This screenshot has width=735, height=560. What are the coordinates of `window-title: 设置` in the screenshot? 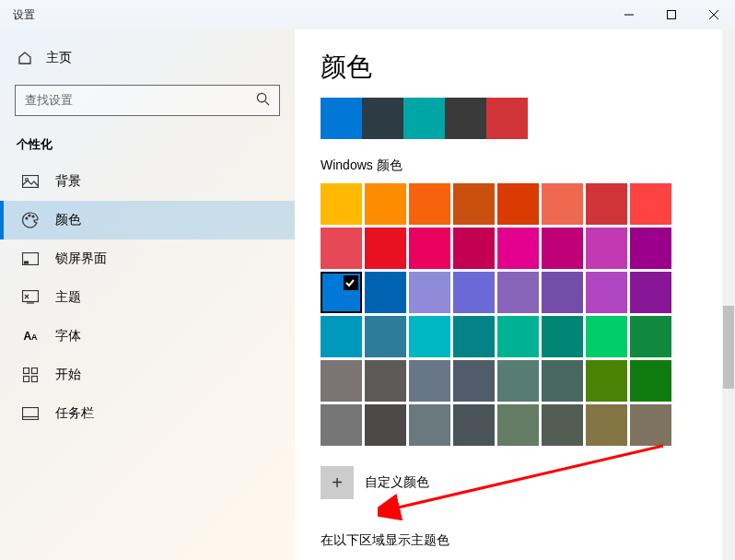 It's located at (24, 15).